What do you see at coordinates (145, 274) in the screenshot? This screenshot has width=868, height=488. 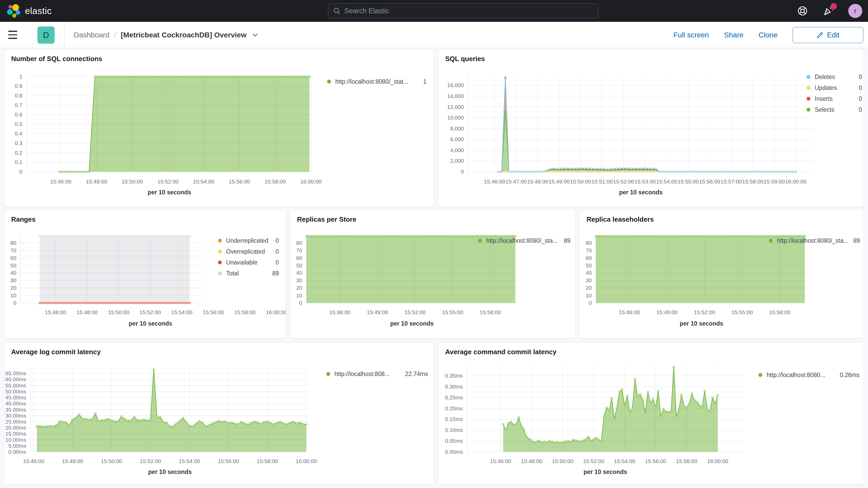 I see `chart-canvas: 0102030405060708015:46:0015:48:0015:50:0…` at bounding box center [145, 274].